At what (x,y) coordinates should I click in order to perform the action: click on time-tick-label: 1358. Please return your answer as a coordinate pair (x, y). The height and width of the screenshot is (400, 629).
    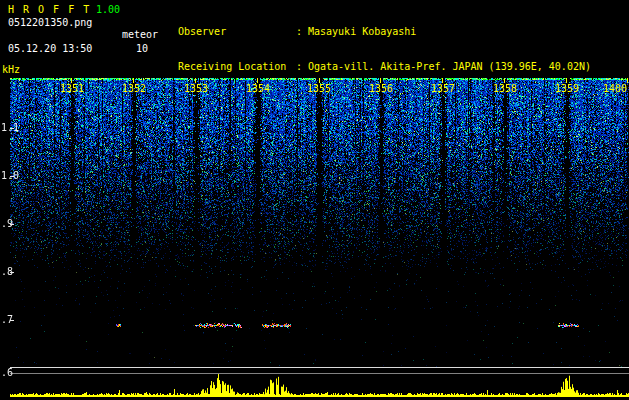
    Looking at the image, I should click on (505, 88).